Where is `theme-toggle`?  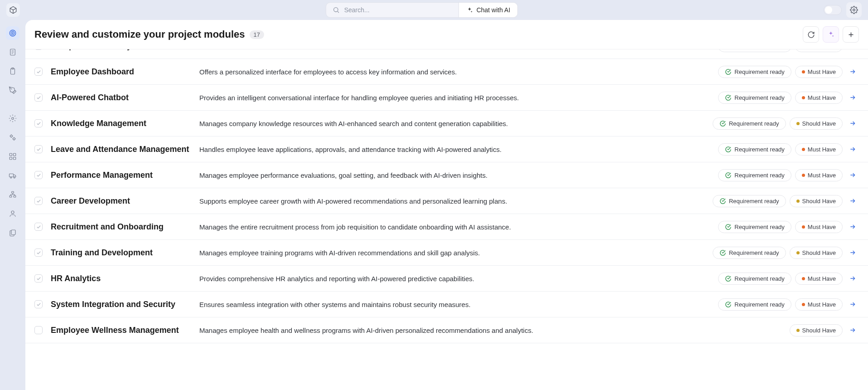
theme-toggle is located at coordinates (833, 10).